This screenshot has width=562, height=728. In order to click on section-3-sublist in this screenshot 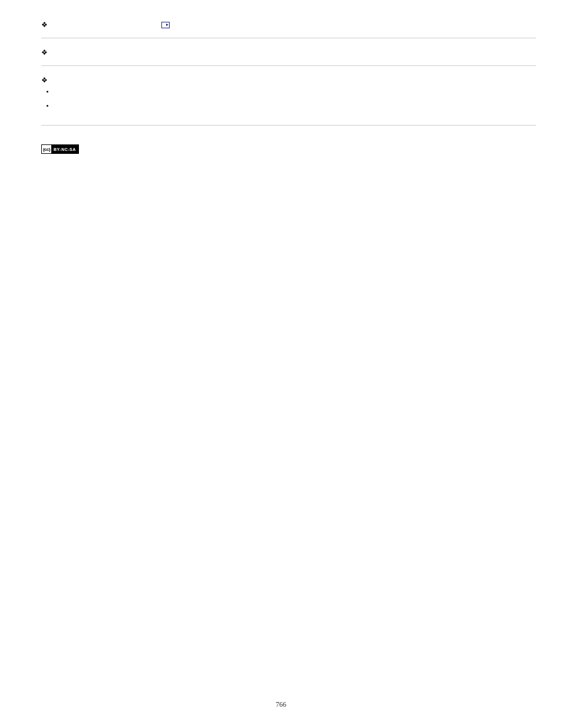, I will do `click(289, 99)`.